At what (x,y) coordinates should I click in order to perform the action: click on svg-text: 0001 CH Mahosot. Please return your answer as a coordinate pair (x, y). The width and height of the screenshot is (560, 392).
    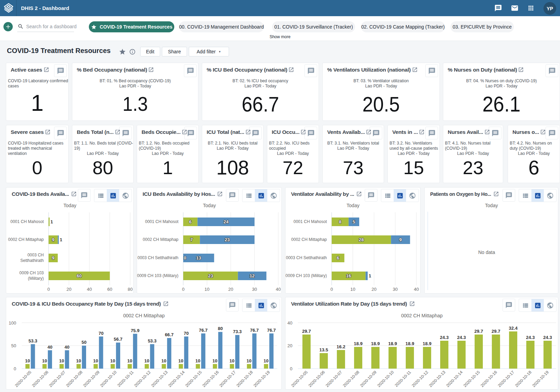
    Looking at the image, I should click on (310, 222).